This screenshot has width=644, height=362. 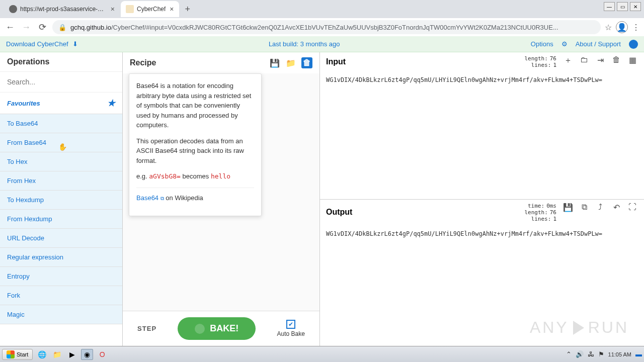 I want to click on chef-hat-icon, so click(x=200, y=329).